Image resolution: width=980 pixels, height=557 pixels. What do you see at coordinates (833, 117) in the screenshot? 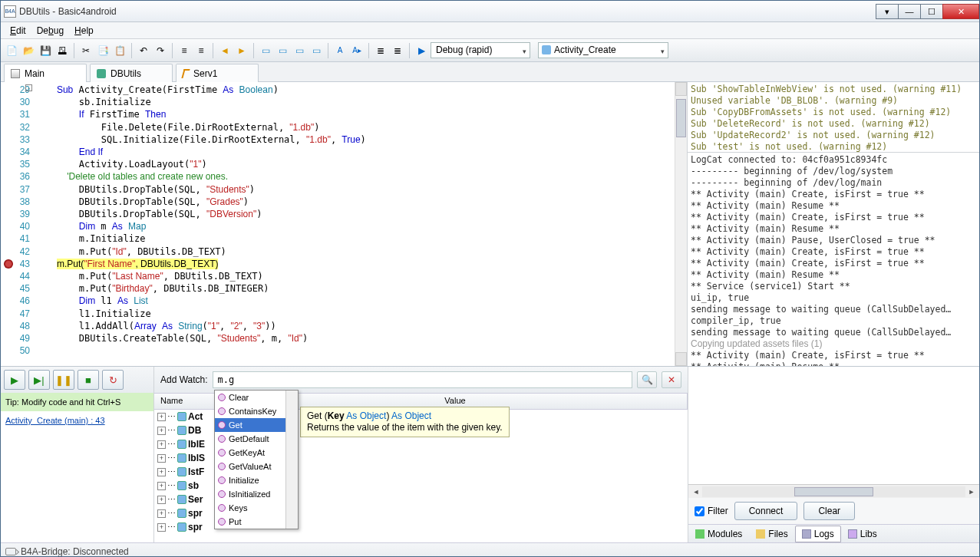
I see `warnings-list: Sub 'ShowTableInWebView' is not used. (w…` at bounding box center [833, 117].